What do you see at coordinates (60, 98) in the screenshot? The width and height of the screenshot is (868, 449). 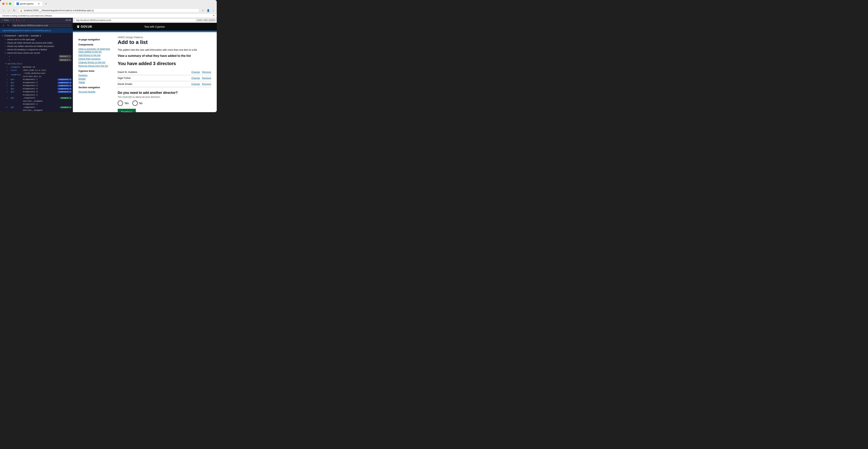 I see `cmd-badge: example-1` at bounding box center [60, 98].